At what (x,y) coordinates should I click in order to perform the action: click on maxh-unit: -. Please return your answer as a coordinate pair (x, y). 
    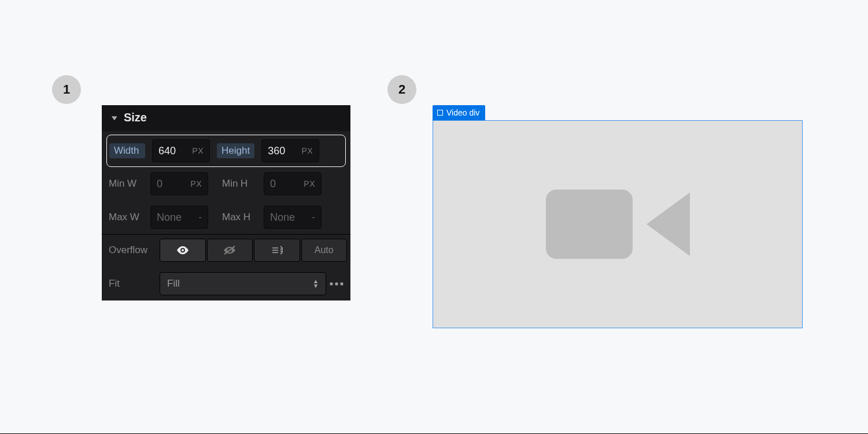
    Looking at the image, I should click on (313, 217).